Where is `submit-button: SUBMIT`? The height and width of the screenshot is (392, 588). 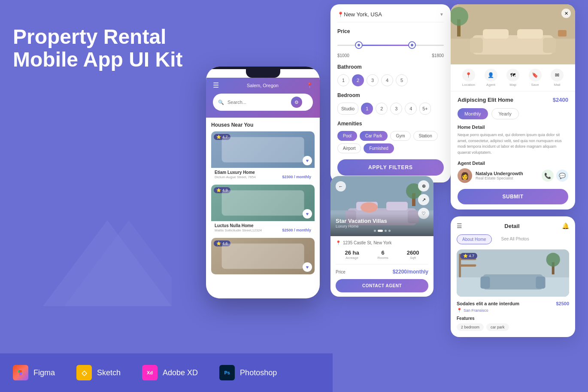 submit-button: SUBMIT is located at coordinates (513, 197).